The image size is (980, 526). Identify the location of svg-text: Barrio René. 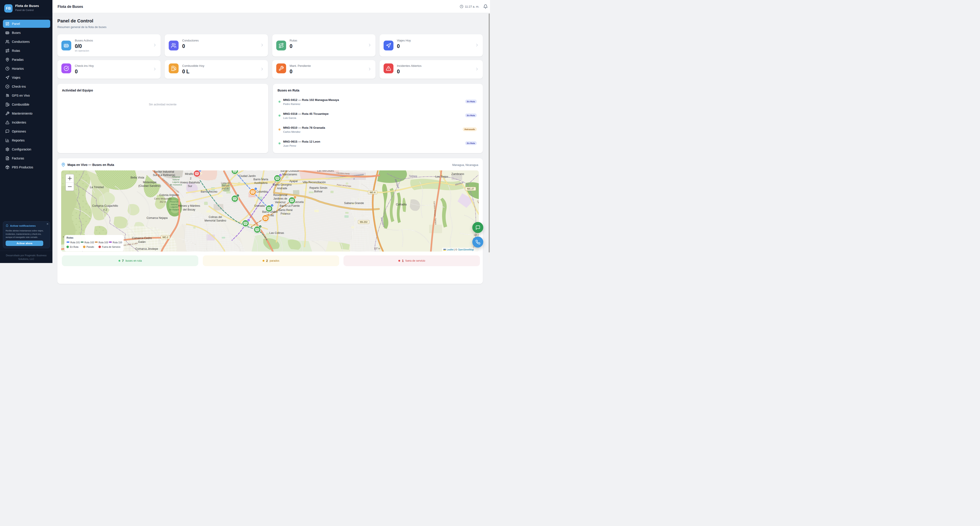
(285, 210).